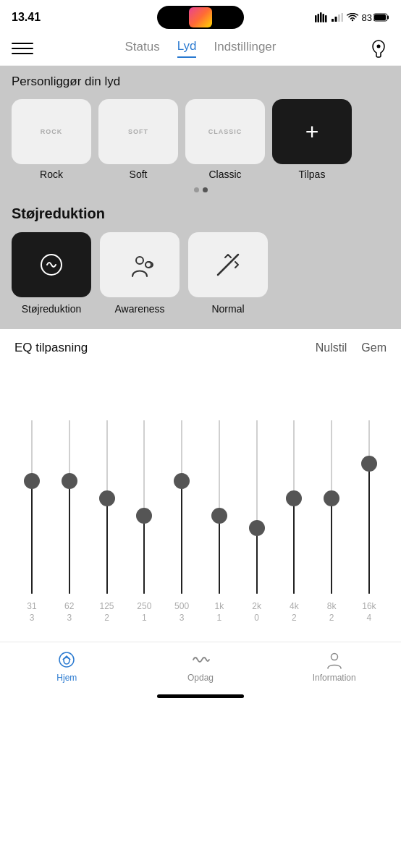  Describe the element at coordinates (228, 265) in the screenshot. I see `normal-icon` at that location.